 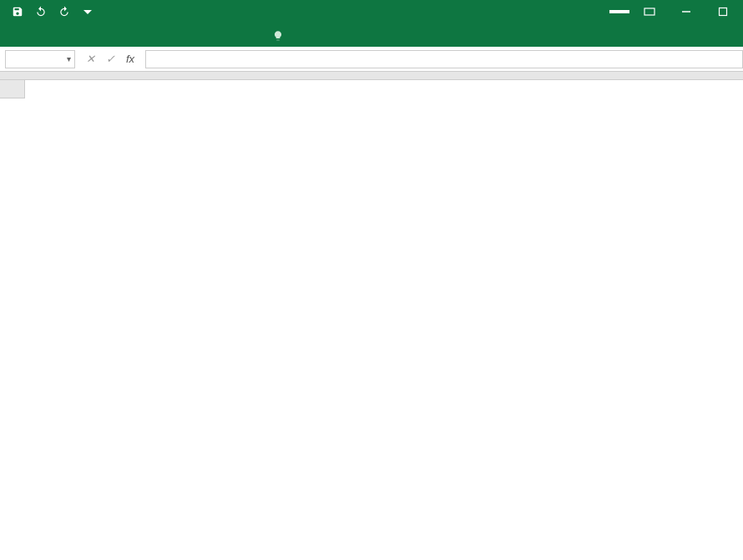 What do you see at coordinates (112, 42) in the screenshot?
I see `tab-formulas` at bounding box center [112, 42].